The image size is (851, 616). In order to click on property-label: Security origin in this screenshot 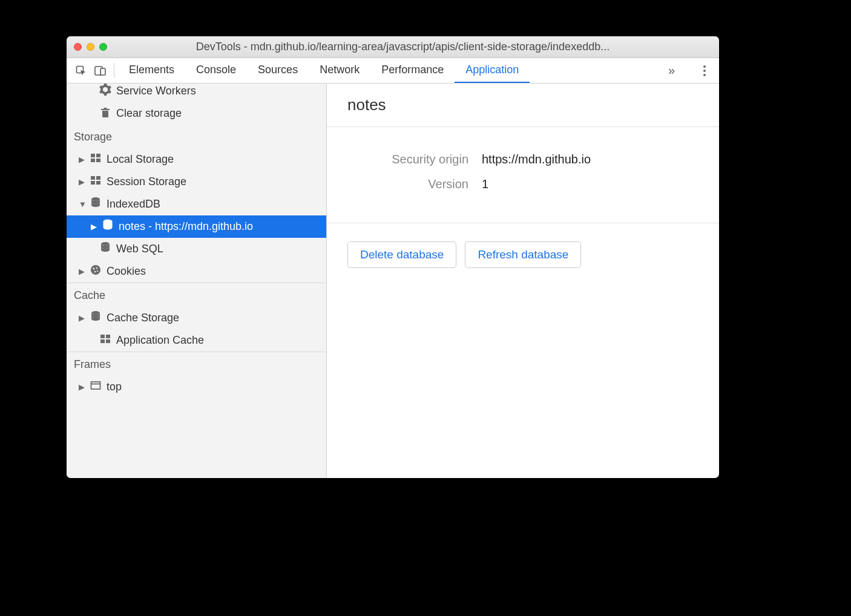, I will do `click(408, 160)`.